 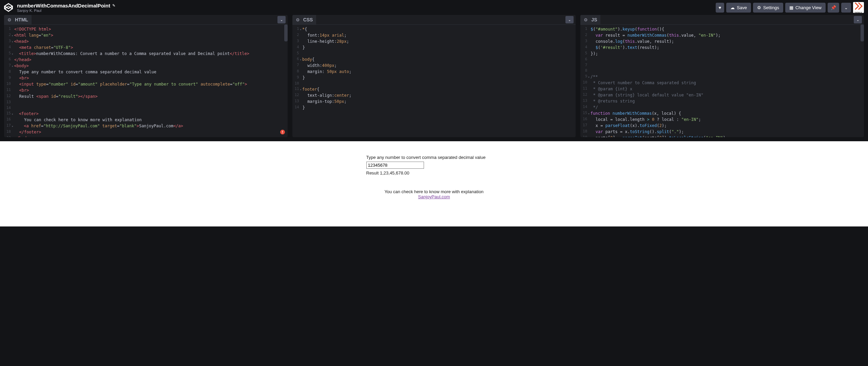 I want to click on error-badge-icon: !, so click(x=283, y=132).